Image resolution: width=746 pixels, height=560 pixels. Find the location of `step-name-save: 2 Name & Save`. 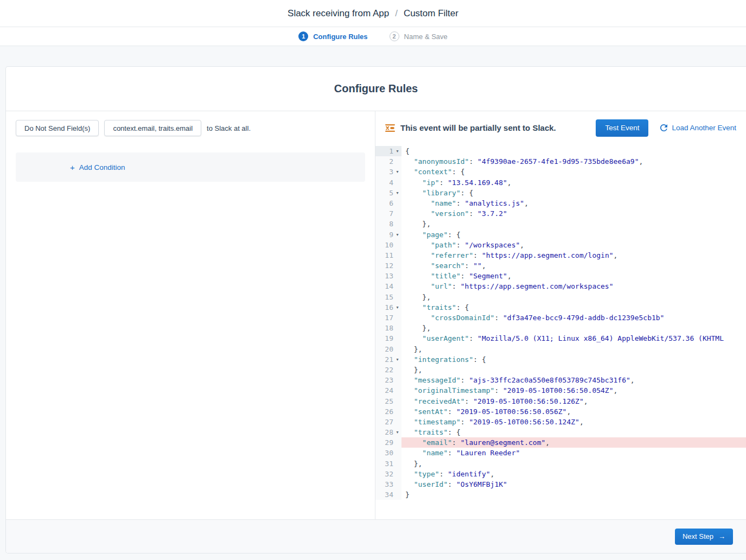

step-name-save: 2 Name & Save is located at coordinates (419, 36).